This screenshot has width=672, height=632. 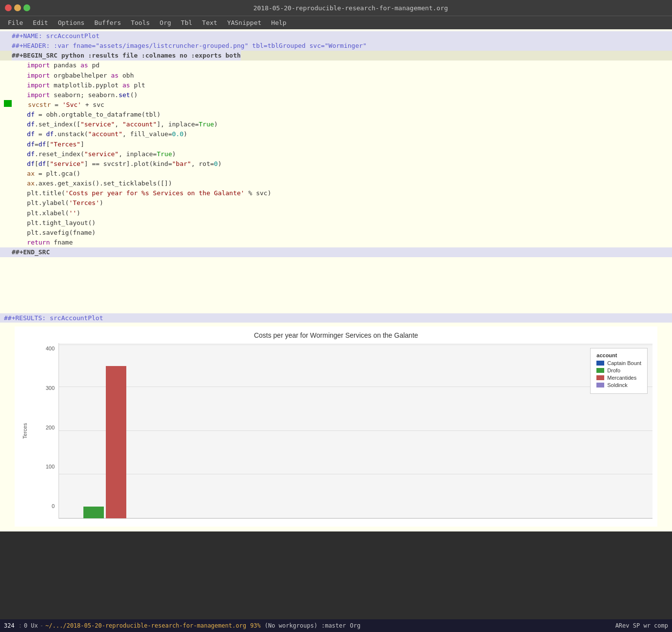 What do you see at coordinates (336, 626) in the screenshot?
I see `statusbar: 324 : 0 Ux - ~/.../2018-05-20-reproducib…` at bounding box center [336, 626].